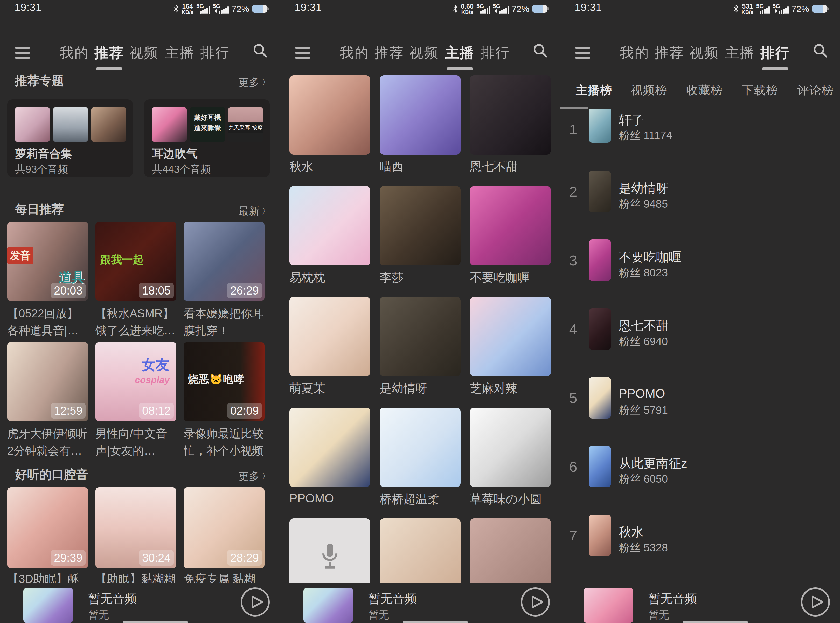 This screenshot has height=623, width=840. What do you see at coordinates (255, 476) in the screenshot?
I see `more-mouth-link: 更多 〉` at bounding box center [255, 476].